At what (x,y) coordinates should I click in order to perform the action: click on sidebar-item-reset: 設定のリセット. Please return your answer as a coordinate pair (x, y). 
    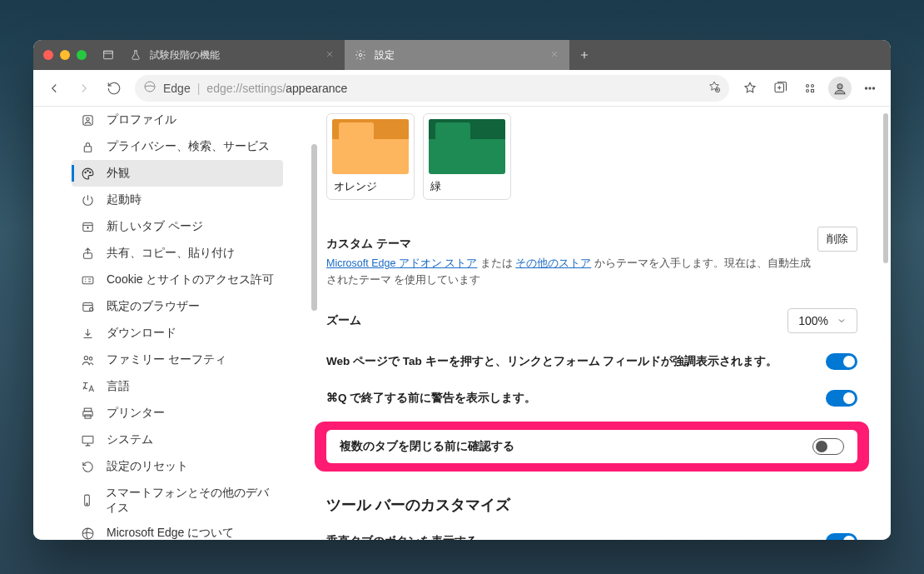
    Looking at the image, I should click on (177, 467).